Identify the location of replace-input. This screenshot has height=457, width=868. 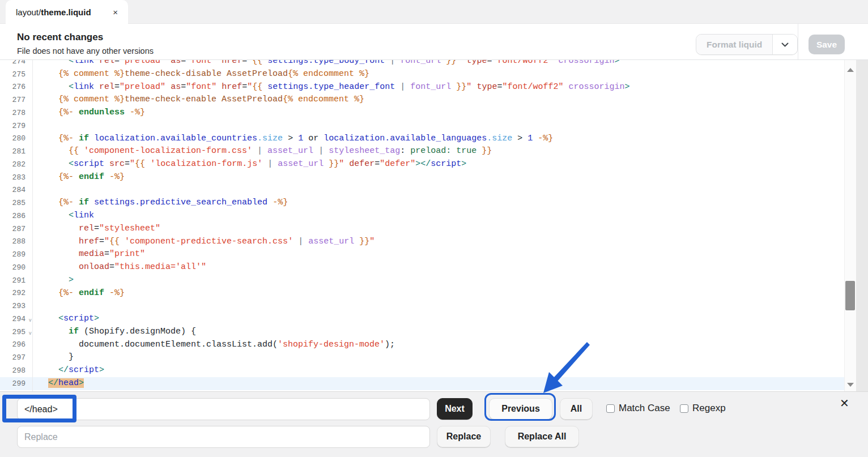
(223, 437).